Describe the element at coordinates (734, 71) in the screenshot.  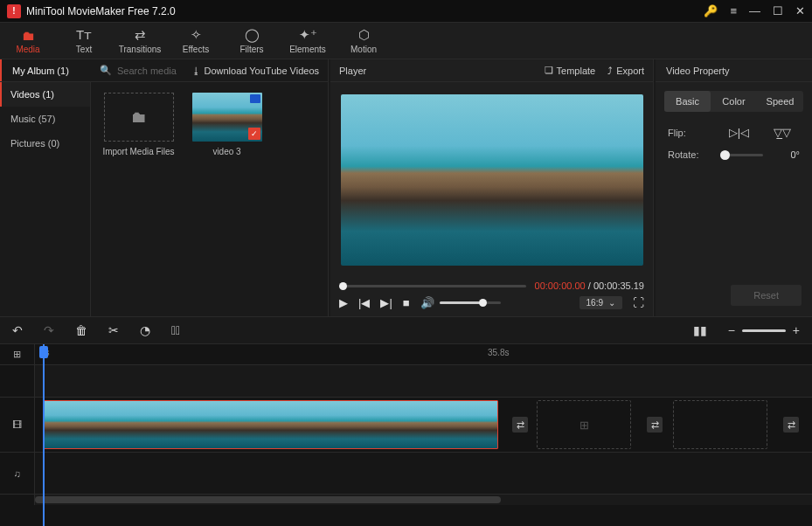
I see `property-title: Video Property` at that location.